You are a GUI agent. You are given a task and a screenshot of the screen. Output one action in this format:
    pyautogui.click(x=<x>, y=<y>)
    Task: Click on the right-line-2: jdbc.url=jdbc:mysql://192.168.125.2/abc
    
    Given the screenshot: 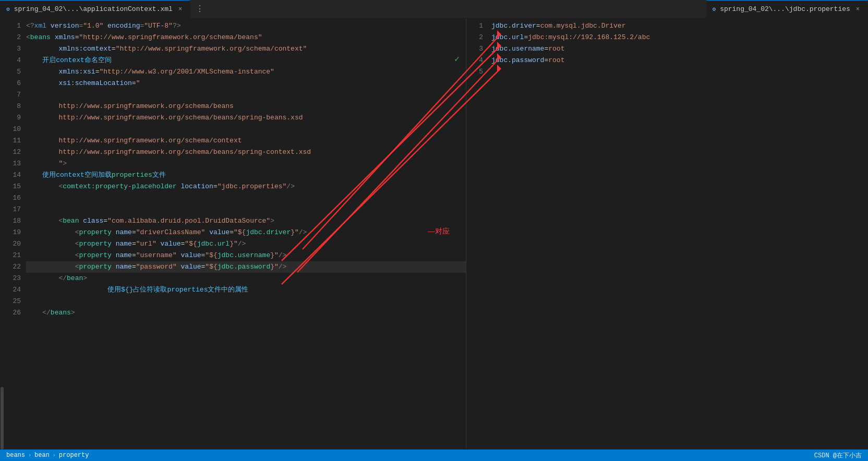 What is the action you would take?
    pyautogui.click(x=678, y=38)
    